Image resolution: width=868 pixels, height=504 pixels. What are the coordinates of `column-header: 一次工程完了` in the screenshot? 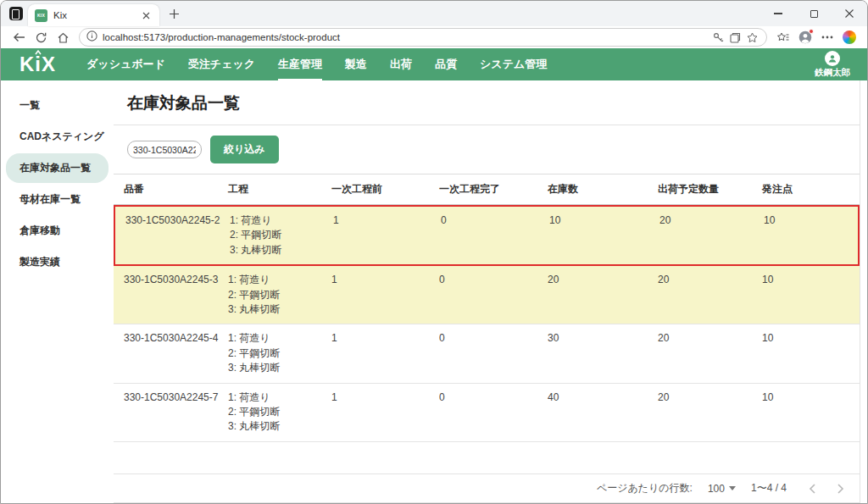 It's located at (483, 190).